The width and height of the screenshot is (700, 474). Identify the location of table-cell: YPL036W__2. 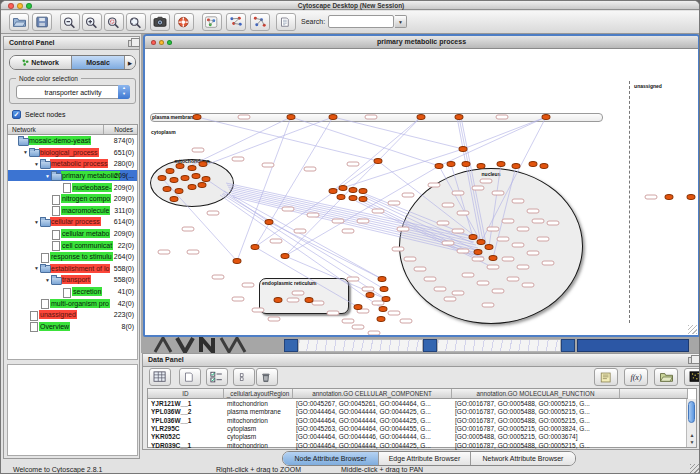
(186, 412).